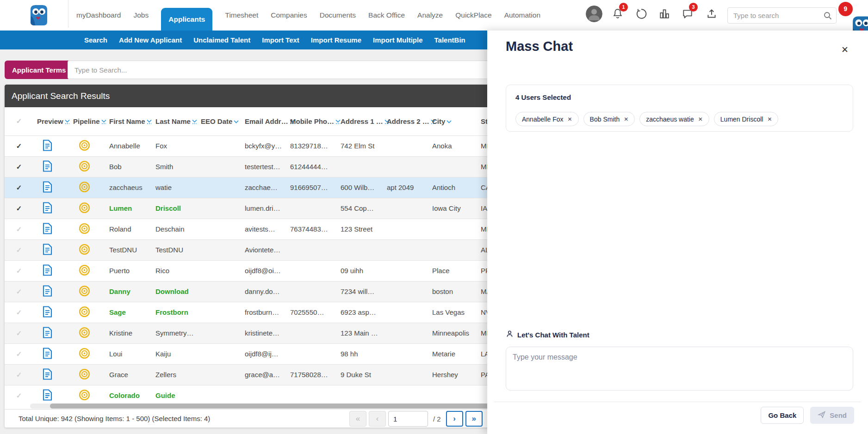  Describe the element at coordinates (522, 15) in the screenshot. I see `topnav-item-automation: Automation` at that location.